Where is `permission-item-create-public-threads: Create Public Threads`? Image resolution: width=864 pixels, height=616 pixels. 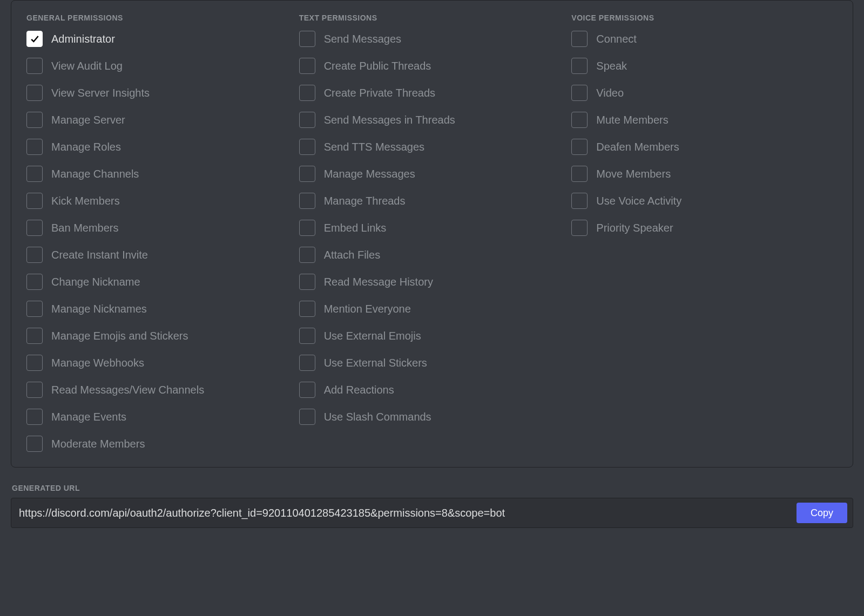
permission-item-create-public-threads: Create Public Threads is located at coordinates (432, 66).